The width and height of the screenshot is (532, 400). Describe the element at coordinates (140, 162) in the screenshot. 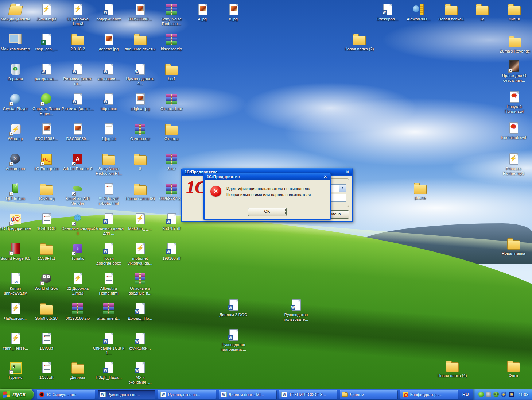

I see `desktop-icon: 8` at that location.